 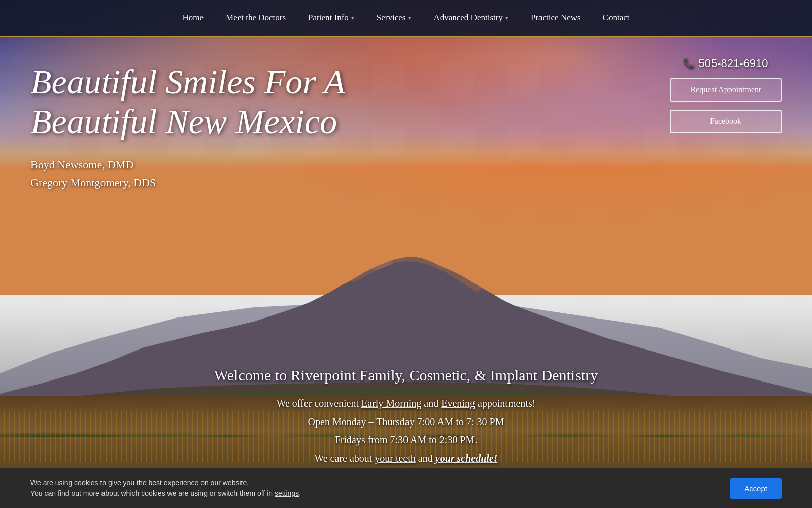 I want to click on nav-link-patient-info: Patient Info ▾, so click(x=331, y=18).